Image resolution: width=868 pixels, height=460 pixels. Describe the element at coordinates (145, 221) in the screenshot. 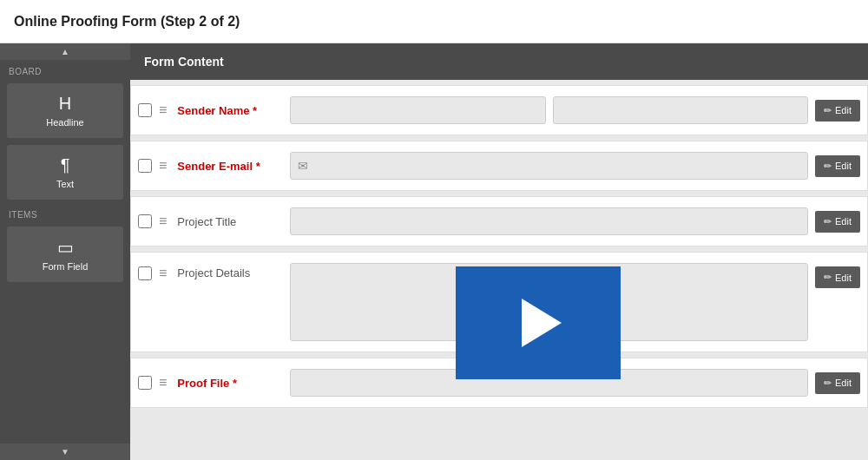

I see `project-title-checkbox` at that location.